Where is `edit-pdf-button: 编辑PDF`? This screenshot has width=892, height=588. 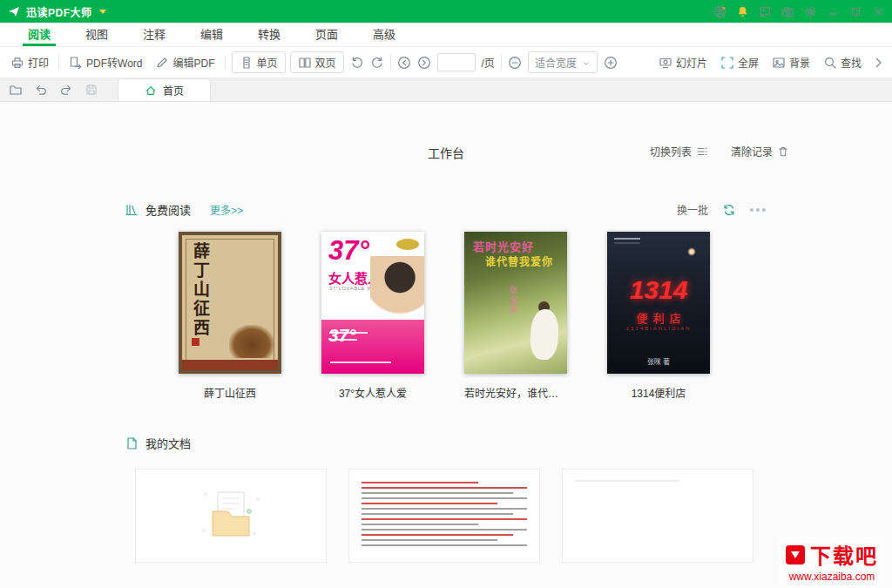 edit-pdf-button: 编辑PDF is located at coordinates (185, 63).